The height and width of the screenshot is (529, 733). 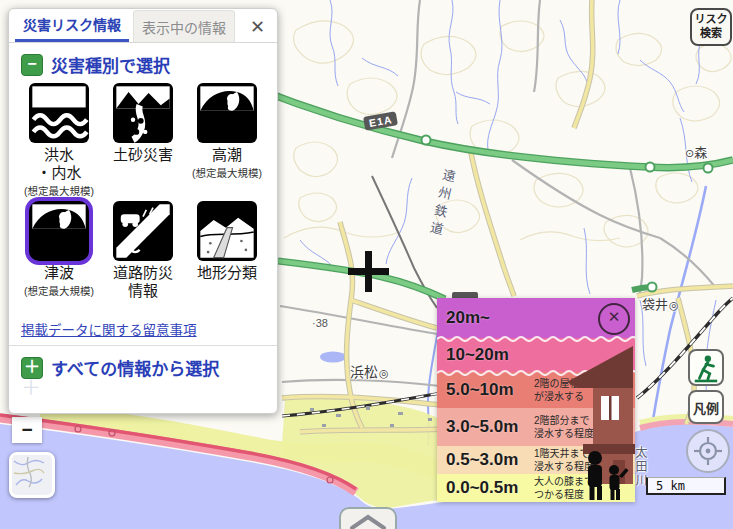 What do you see at coordinates (368, 521) in the screenshot?
I see `chevron-up-icon` at bounding box center [368, 521].